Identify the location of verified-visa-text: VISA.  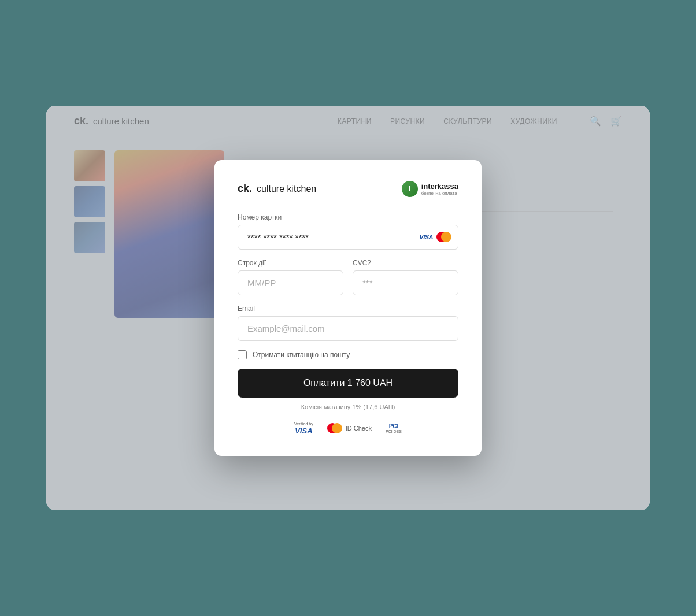
(303, 431).